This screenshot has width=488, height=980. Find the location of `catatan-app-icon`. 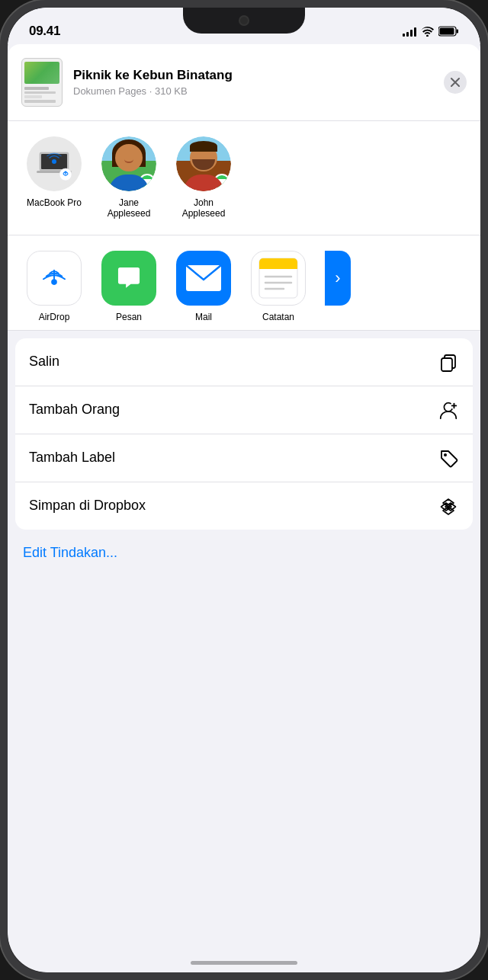

catatan-app-icon is located at coordinates (278, 278).